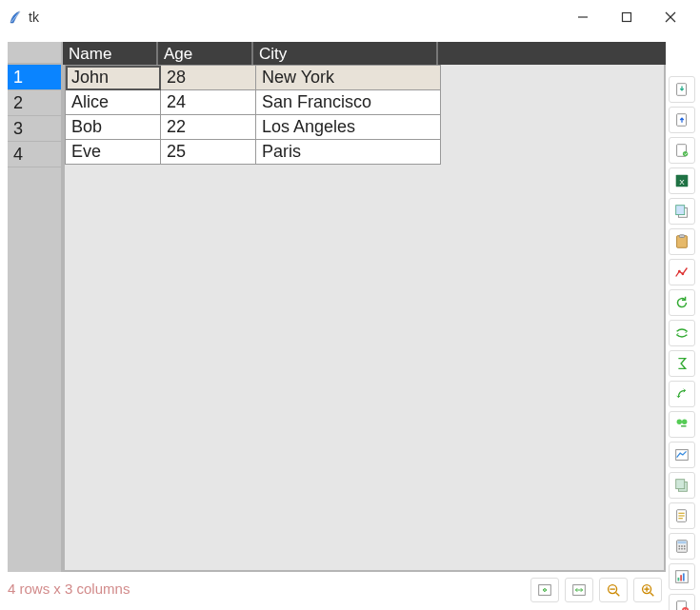 The height and width of the screenshot is (610, 700). Describe the element at coordinates (682, 150) in the screenshot. I see `load-icon` at that location.